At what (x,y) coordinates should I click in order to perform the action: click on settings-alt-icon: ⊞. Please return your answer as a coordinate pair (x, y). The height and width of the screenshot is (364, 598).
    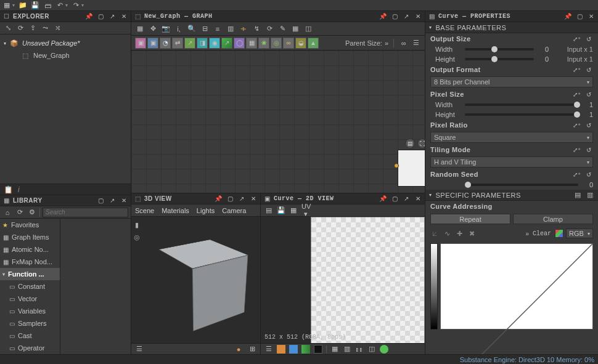
    Looking at the image, I should click on (252, 349).